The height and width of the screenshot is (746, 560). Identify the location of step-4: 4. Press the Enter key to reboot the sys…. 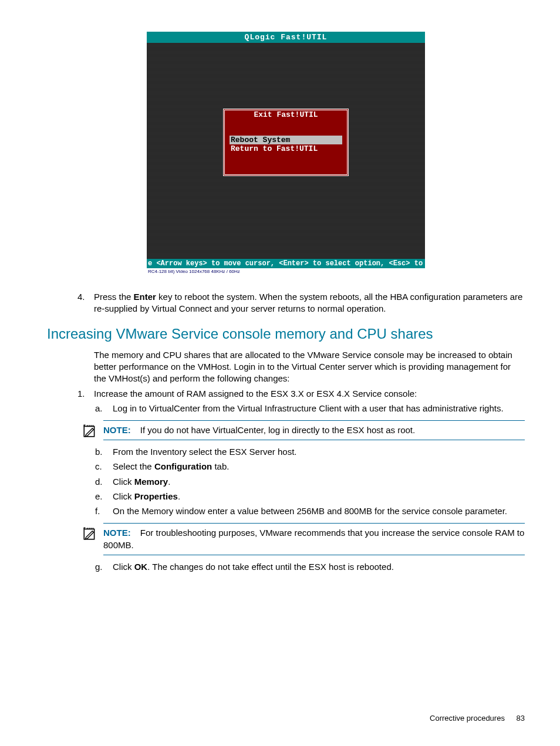
(309, 303).